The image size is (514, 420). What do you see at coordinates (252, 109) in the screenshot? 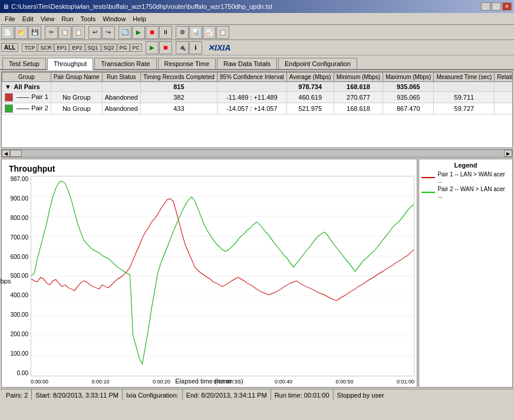
I see `pair2-confidence: -14.057 : +14.057` at bounding box center [252, 109].